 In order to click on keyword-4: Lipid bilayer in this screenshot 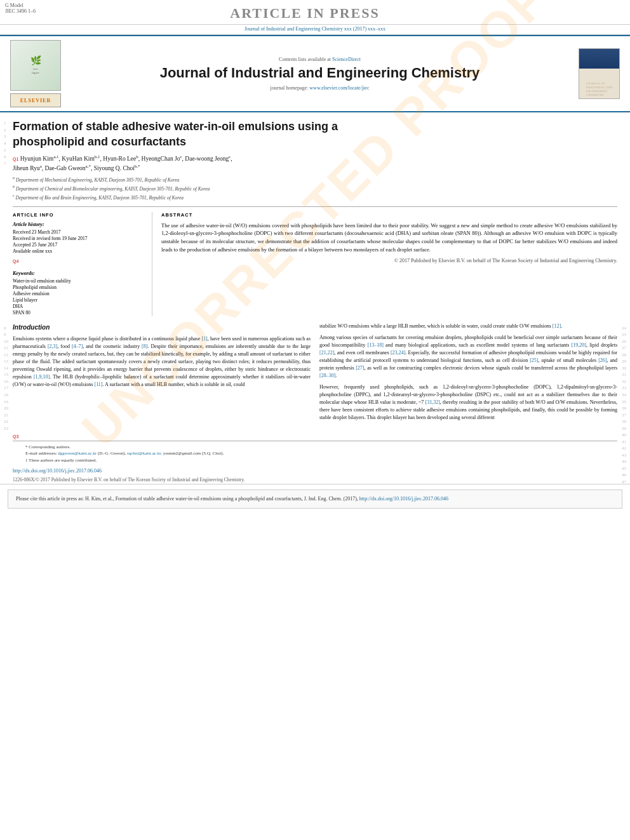, I will do `click(79, 300)`.